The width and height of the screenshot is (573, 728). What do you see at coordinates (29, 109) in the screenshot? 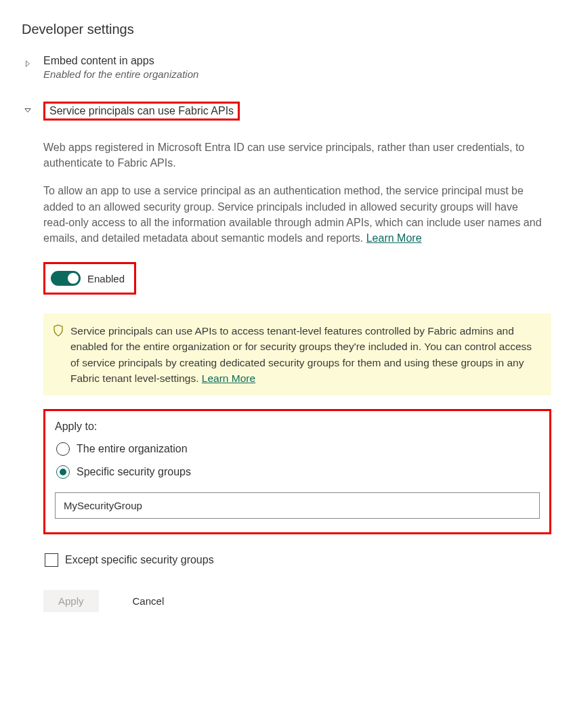
I see `chevron-down-icon` at bounding box center [29, 109].